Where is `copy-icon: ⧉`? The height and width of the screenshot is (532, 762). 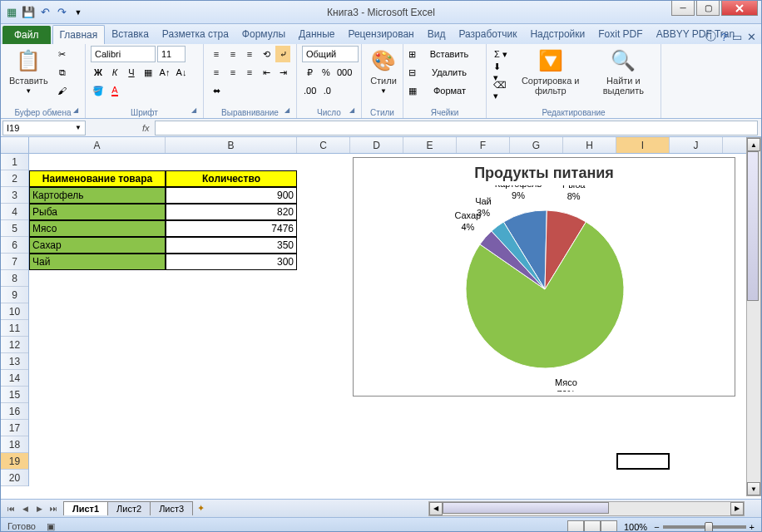 copy-icon: ⧉ is located at coordinates (62, 72).